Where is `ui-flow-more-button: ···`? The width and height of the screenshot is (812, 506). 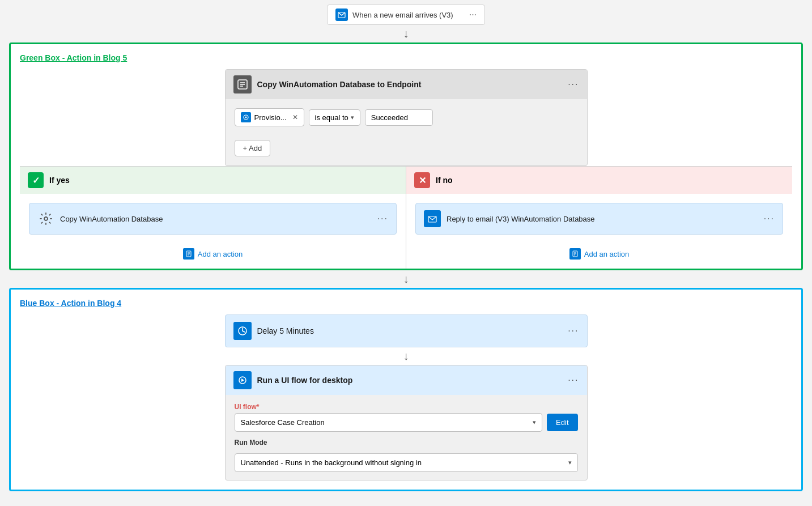
ui-flow-more-button: ··· is located at coordinates (573, 380).